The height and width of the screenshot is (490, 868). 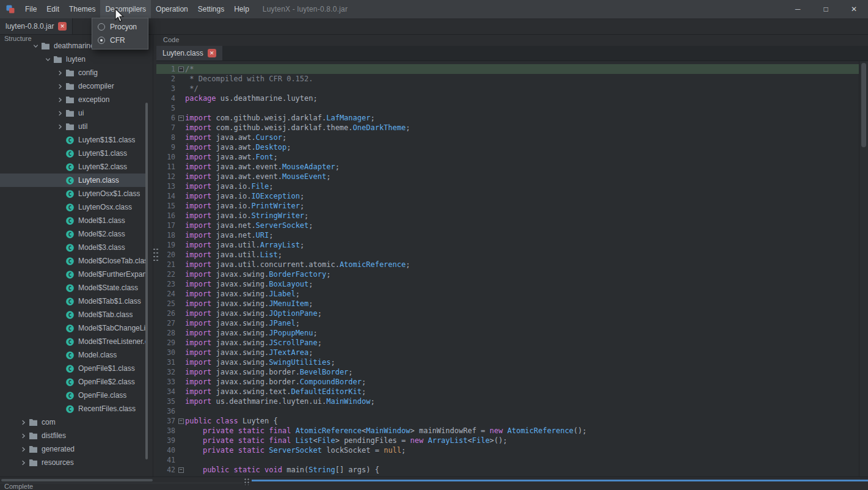 I want to click on tree-node-luyten$1$1.class: CLuyten$1$1.class, so click(x=73, y=140).